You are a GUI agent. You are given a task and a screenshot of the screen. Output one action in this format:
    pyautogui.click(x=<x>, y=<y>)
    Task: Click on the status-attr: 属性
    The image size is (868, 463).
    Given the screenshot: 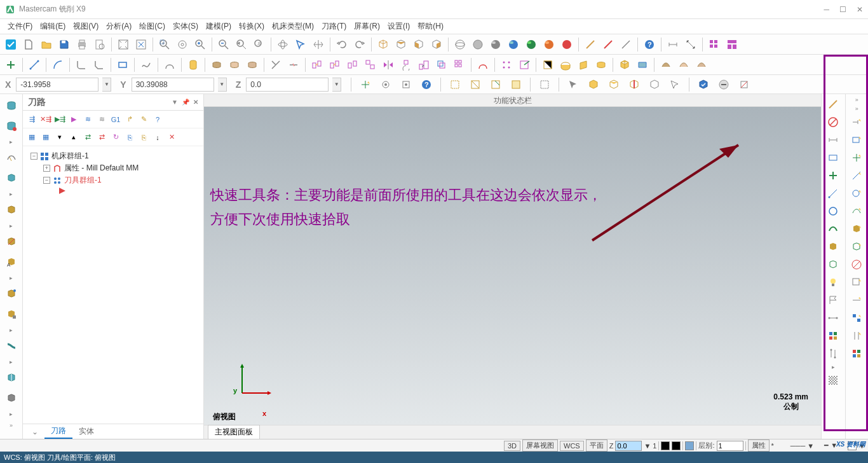 What is the action you would take?
    pyautogui.click(x=759, y=445)
    